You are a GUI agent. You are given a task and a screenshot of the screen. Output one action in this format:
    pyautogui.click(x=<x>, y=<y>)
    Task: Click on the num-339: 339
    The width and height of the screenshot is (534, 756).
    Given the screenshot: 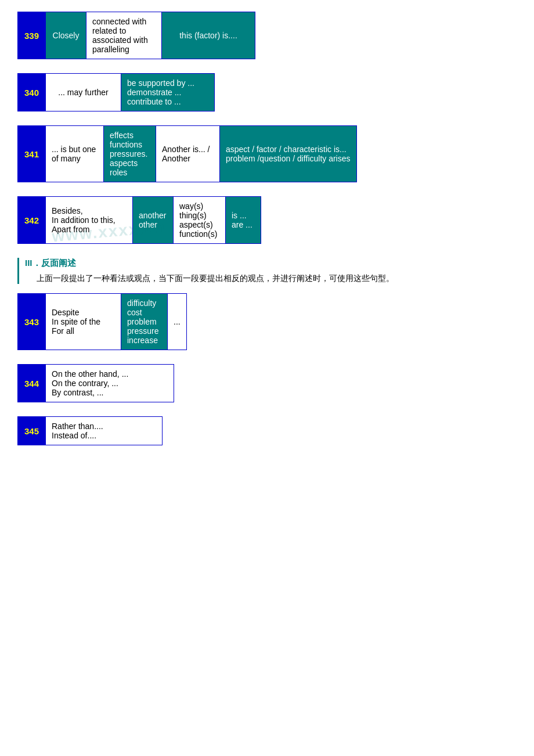 What is the action you would take?
    pyautogui.click(x=32, y=35)
    